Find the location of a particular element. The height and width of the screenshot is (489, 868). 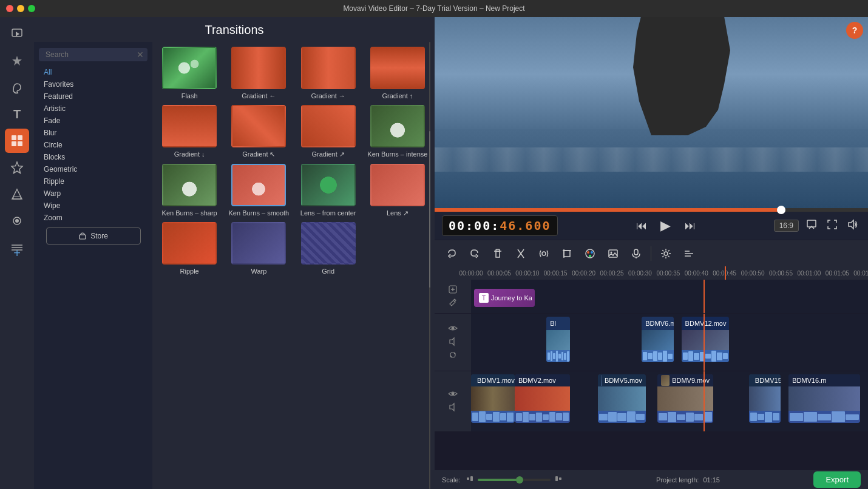

category-circle: Circle is located at coordinates (93, 145).